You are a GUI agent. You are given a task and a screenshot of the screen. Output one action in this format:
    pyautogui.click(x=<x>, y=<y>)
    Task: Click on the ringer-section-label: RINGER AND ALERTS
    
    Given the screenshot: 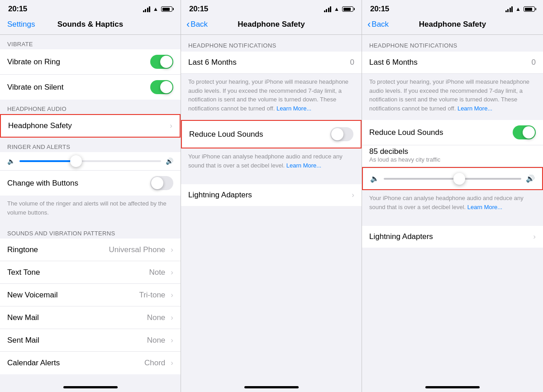 What is the action you would take?
    pyautogui.click(x=39, y=147)
    